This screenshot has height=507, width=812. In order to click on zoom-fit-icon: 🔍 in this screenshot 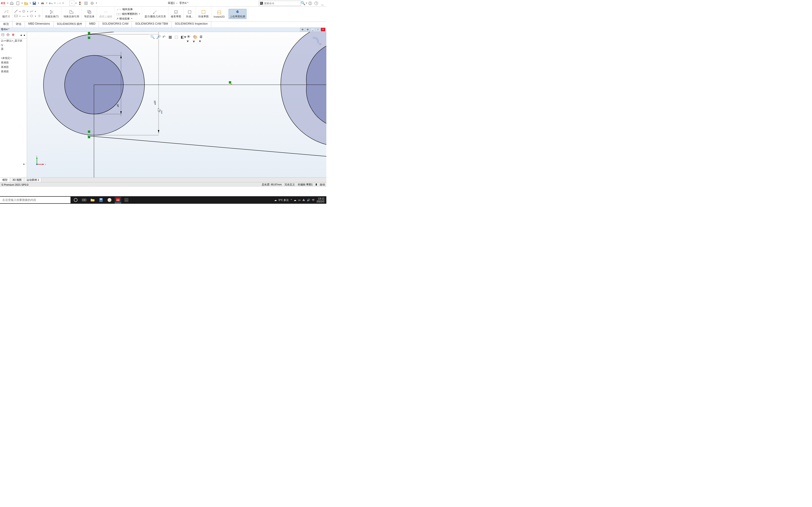, I will do `click(152, 37)`.